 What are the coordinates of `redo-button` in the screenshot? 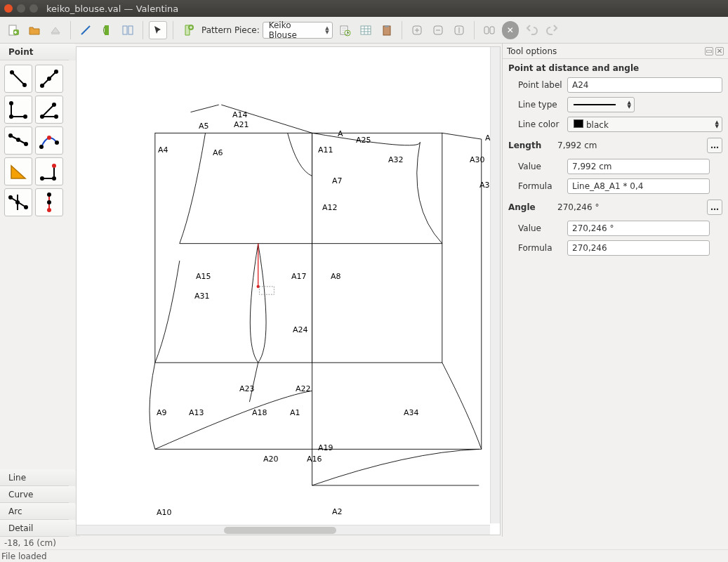 It's located at (552, 30).